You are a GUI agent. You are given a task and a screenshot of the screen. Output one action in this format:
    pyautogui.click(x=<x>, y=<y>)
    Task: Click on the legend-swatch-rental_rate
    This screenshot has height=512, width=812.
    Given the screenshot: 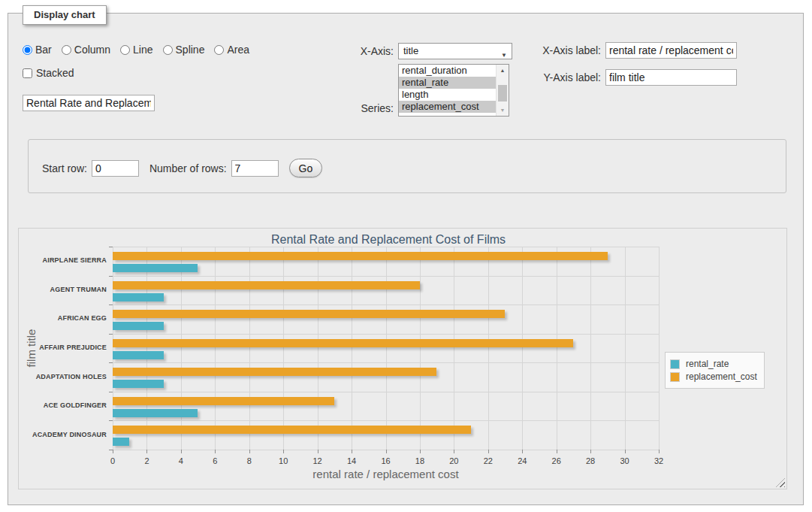 What is the action you would take?
    pyautogui.click(x=675, y=364)
    